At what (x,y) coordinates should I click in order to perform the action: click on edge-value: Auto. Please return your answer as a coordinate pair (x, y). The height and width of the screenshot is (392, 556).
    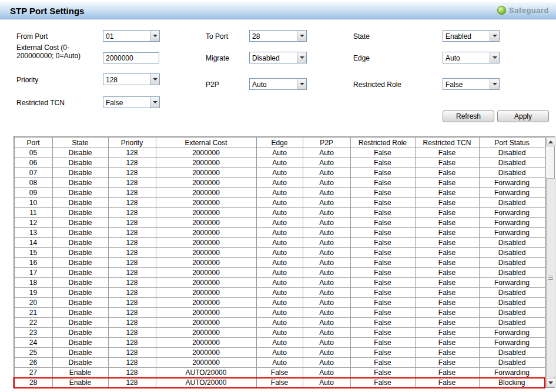
    Looking at the image, I should click on (467, 58).